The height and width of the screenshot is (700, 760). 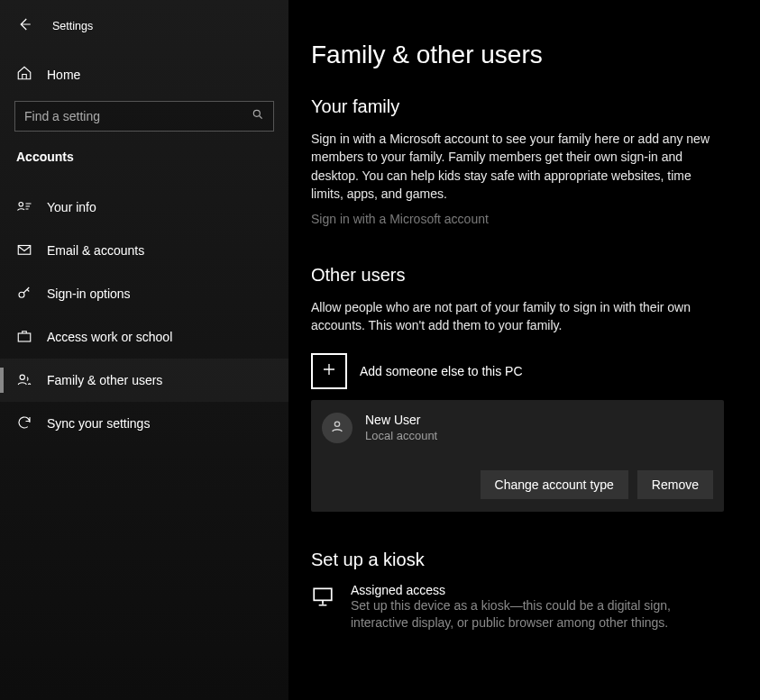 What do you see at coordinates (72, 207) in the screenshot?
I see `sidebar-item-label: Your info` at bounding box center [72, 207].